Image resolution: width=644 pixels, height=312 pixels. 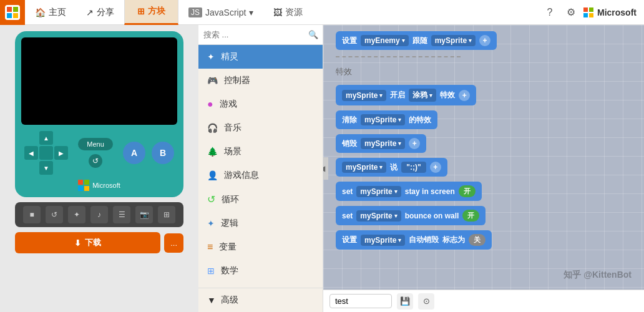 I want to click on block-toggle-bounce: 开, so click(x=471, y=216).